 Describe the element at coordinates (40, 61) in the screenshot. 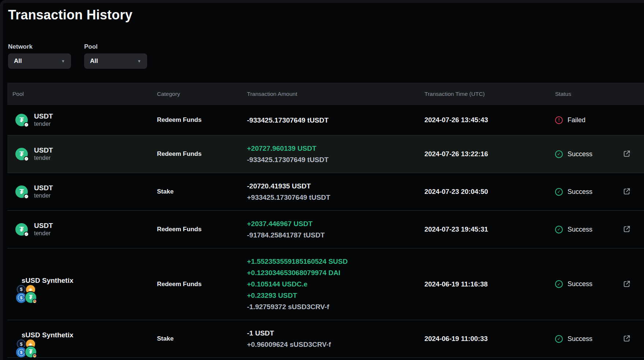

I see `network-dropdown: All ▼` at that location.